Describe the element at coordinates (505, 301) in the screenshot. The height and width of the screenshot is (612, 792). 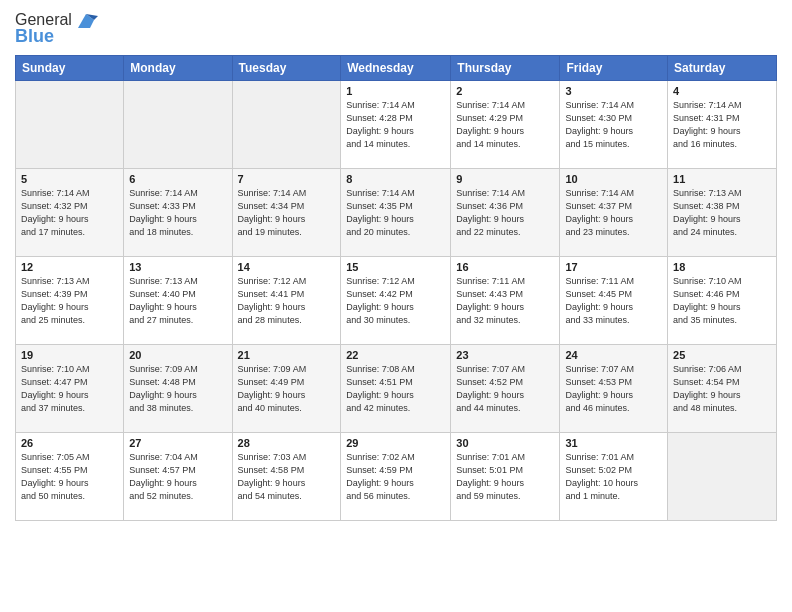
I see `day-info: Sunrise: 7:11 AMSunset: 4:43 PMDaylight:…` at that location.